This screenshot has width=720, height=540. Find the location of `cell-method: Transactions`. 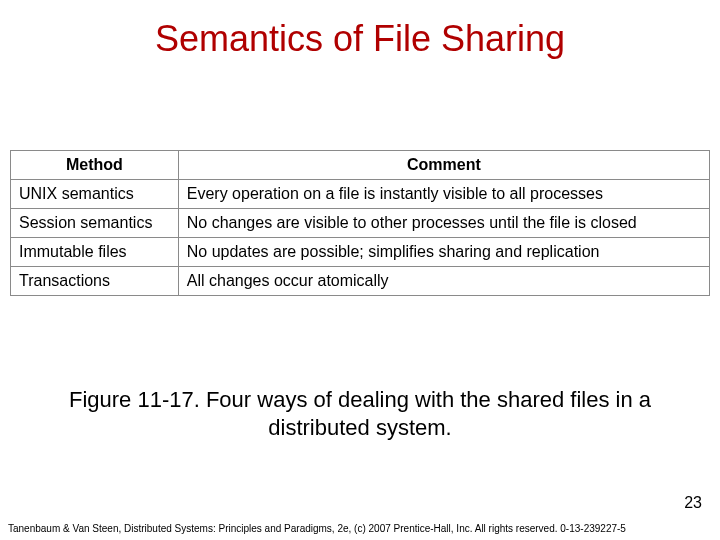

cell-method: Transactions is located at coordinates (95, 282).